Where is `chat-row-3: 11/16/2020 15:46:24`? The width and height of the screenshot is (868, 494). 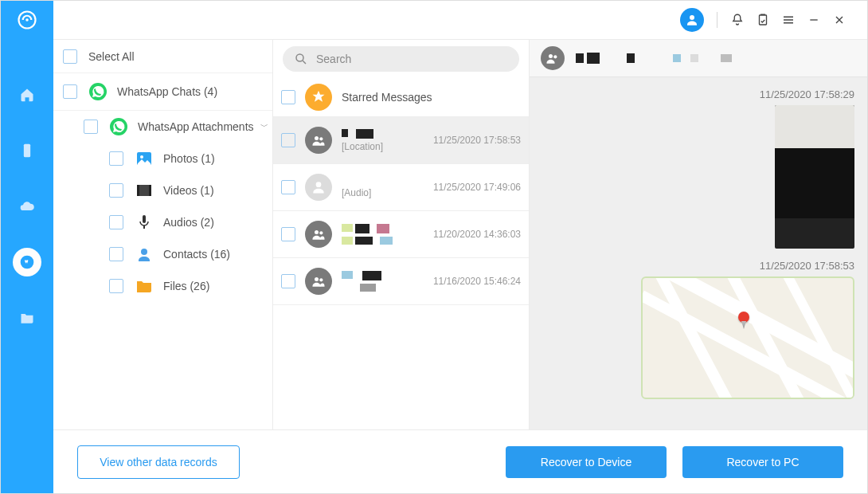 chat-row-3: 11/16/2020 15:46:24 is located at coordinates (401, 282).